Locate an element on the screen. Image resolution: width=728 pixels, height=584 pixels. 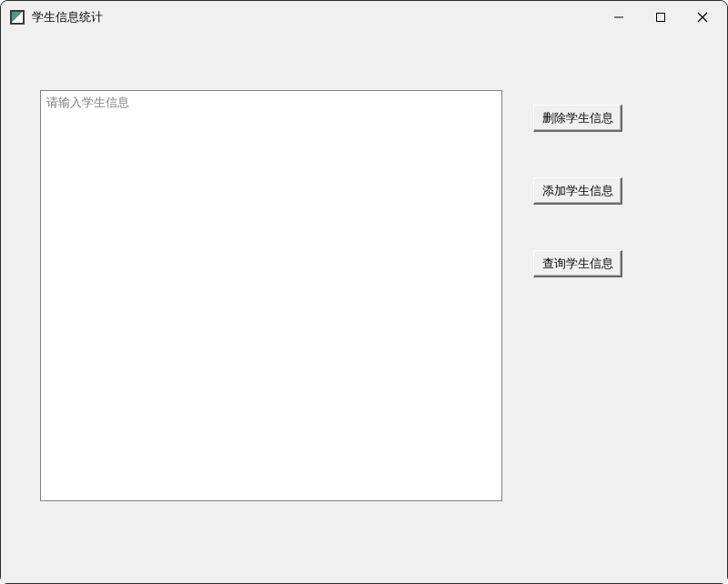
window-controls is located at coordinates (661, 17).